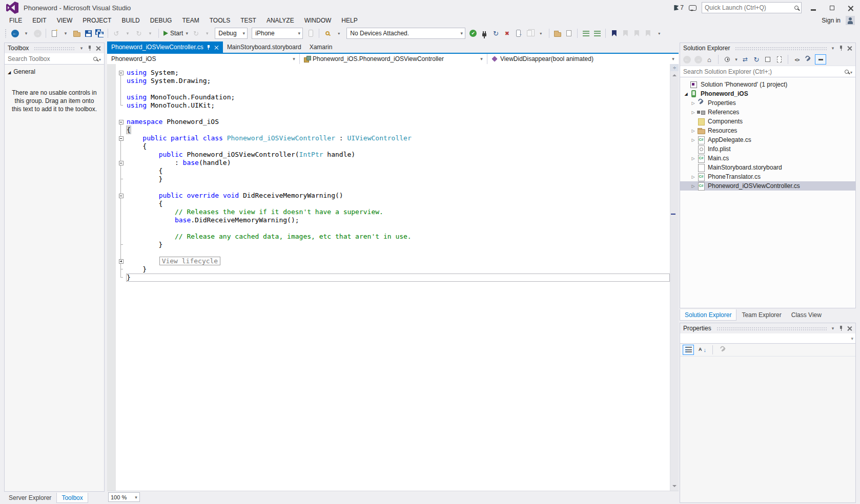 This screenshot has width=860, height=504. I want to click on tree-item-phoneword-iosviewcontroller-cs: Phoneword_iOSViewController.cs, so click(768, 186).